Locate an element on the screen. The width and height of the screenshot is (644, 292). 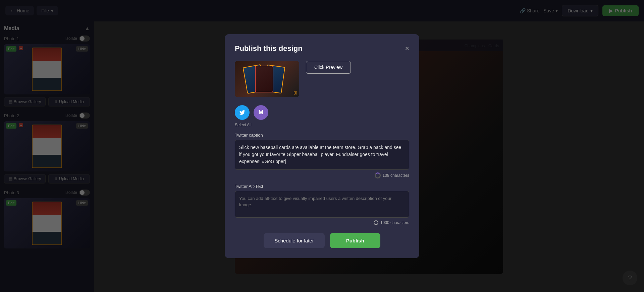
modal-footer: Schedule for later Publish is located at coordinates (322, 240).